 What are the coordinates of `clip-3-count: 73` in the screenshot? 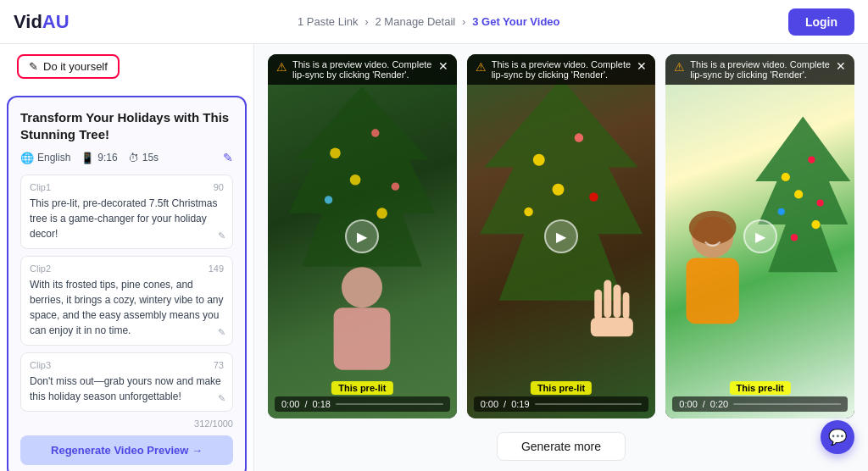 It's located at (219, 365).